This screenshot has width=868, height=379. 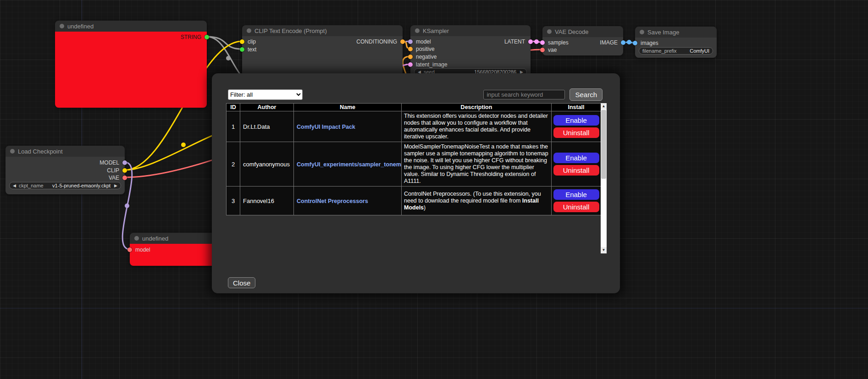 I want to click on scroll-up-icon: ▲, so click(x=603, y=106).